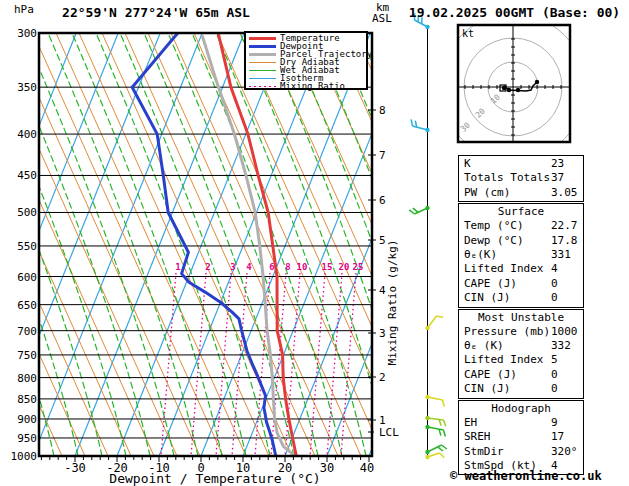 Image resolution: width=629 pixels, height=486 pixels. Describe the element at coordinates (564, 241) in the screenshot. I see `panel-row-value: 17.8` at that location.